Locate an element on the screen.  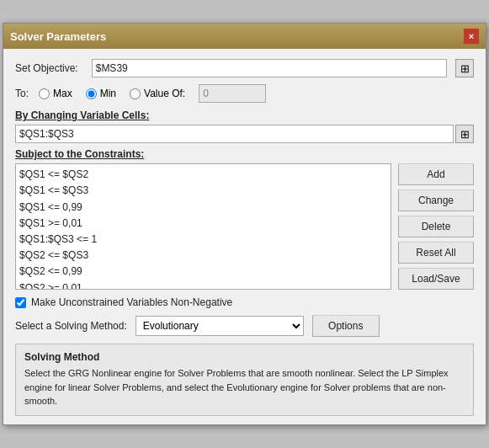
list-item: $QS1 <= $QS2 is located at coordinates (204, 175).